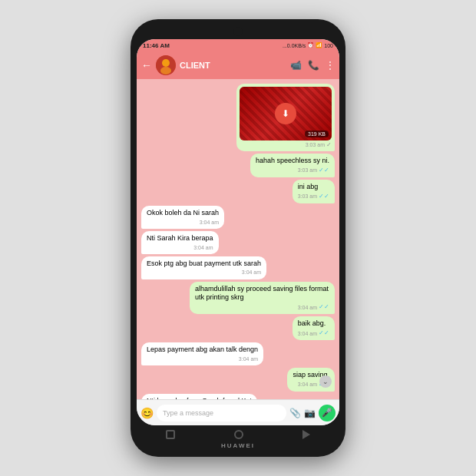 The height and width of the screenshot is (476, 476). I want to click on wifi-icon: 📶, so click(319, 45).